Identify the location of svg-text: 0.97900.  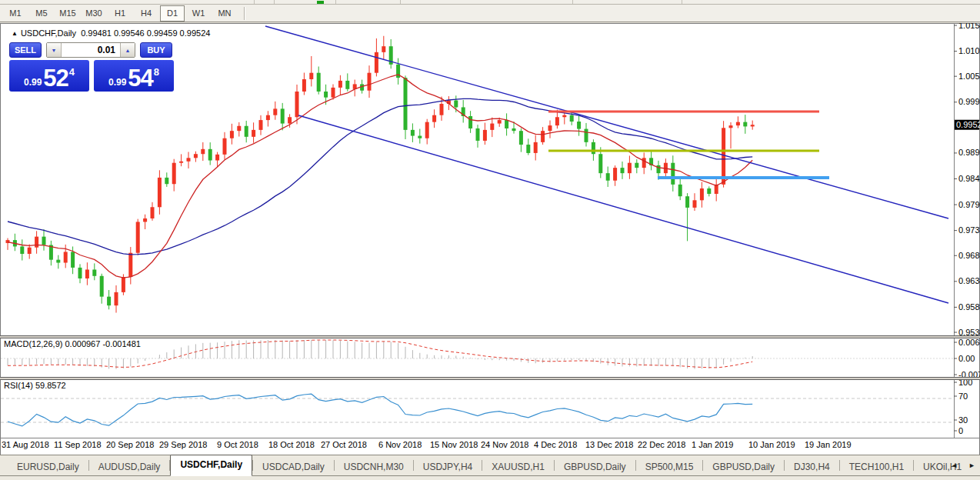
(969, 205).